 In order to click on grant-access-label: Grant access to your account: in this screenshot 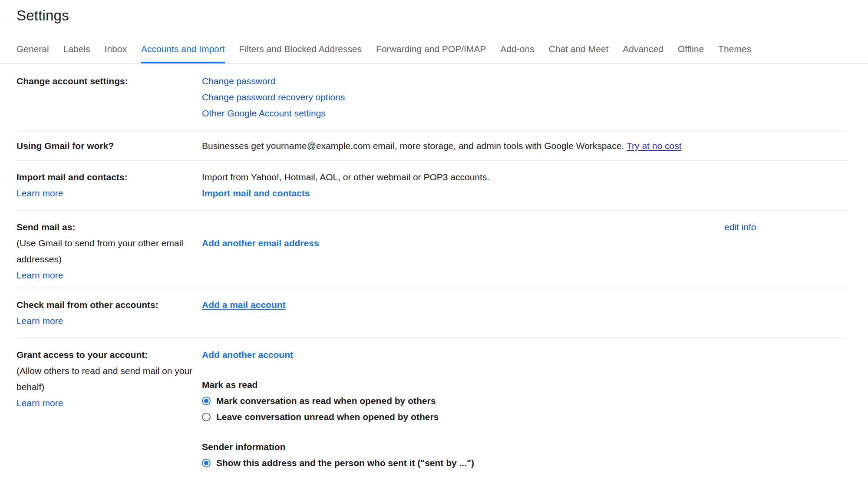, I will do `click(109, 354)`.